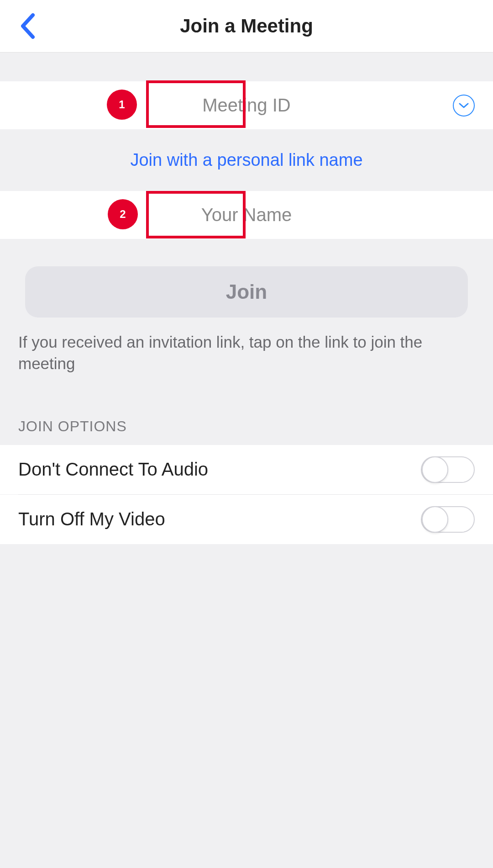 The width and height of the screenshot is (493, 868). What do you see at coordinates (246, 160) in the screenshot?
I see `personal-link: Join with a personal link name` at bounding box center [246, 160].